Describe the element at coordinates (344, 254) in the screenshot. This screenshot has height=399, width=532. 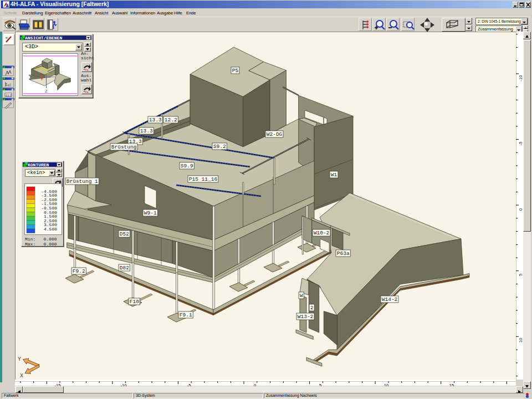
I see `svg-text: P63a` at that location.